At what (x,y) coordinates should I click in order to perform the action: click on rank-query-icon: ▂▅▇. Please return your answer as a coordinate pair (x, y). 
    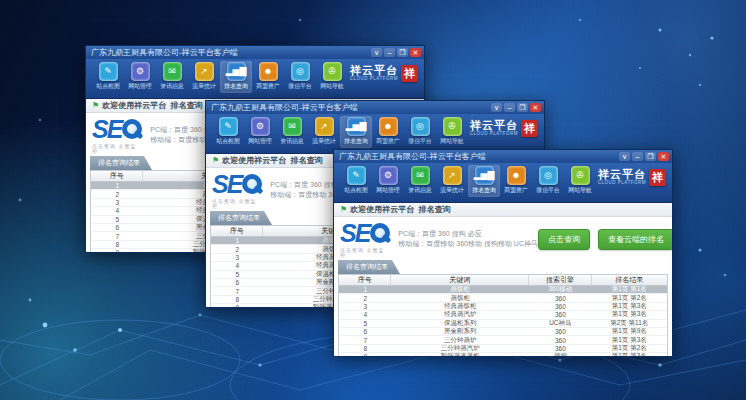
    Looking at the image, I should click on (236, 72).